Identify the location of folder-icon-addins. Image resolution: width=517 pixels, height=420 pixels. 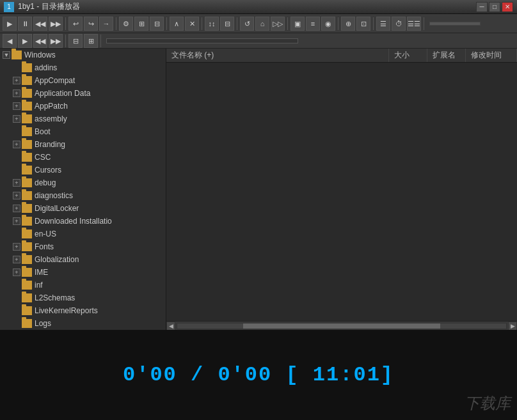
(27, 68).